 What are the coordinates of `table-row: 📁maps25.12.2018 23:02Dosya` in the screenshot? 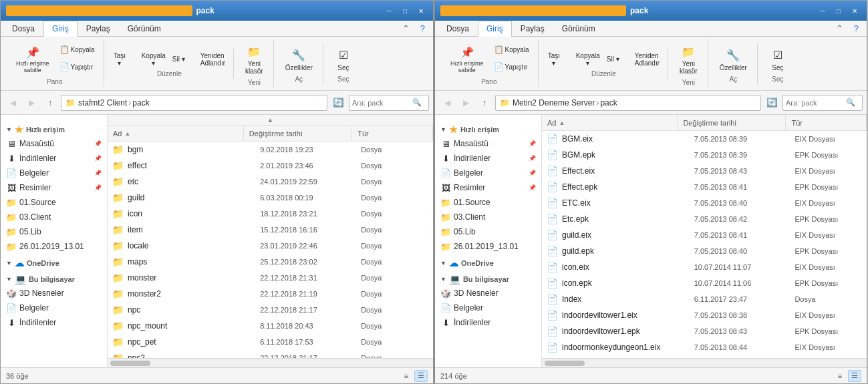 It's located at (270, 262).